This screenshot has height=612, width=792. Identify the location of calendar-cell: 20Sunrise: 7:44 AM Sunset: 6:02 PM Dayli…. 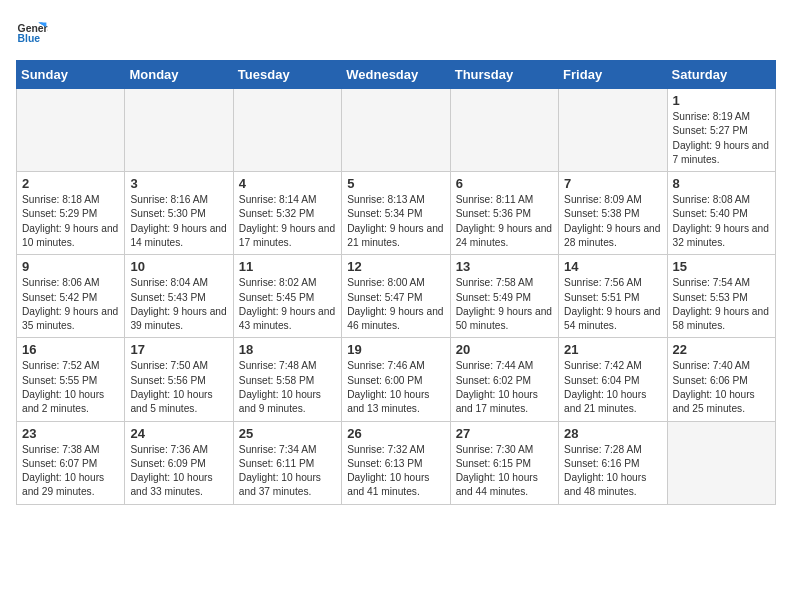
(504, 380).